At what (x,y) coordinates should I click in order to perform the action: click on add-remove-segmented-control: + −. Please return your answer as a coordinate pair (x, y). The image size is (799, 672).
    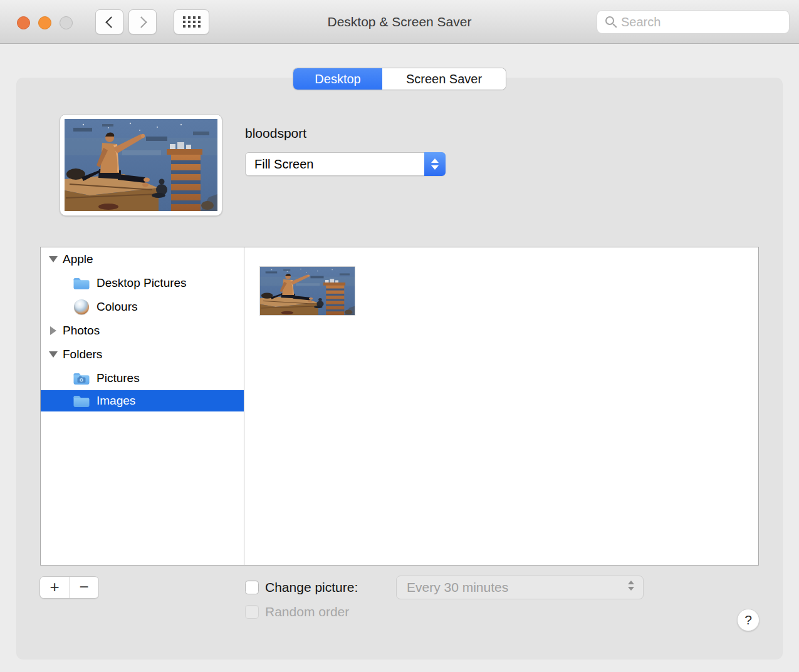
    Looking at the image, I should click on (69, 587).